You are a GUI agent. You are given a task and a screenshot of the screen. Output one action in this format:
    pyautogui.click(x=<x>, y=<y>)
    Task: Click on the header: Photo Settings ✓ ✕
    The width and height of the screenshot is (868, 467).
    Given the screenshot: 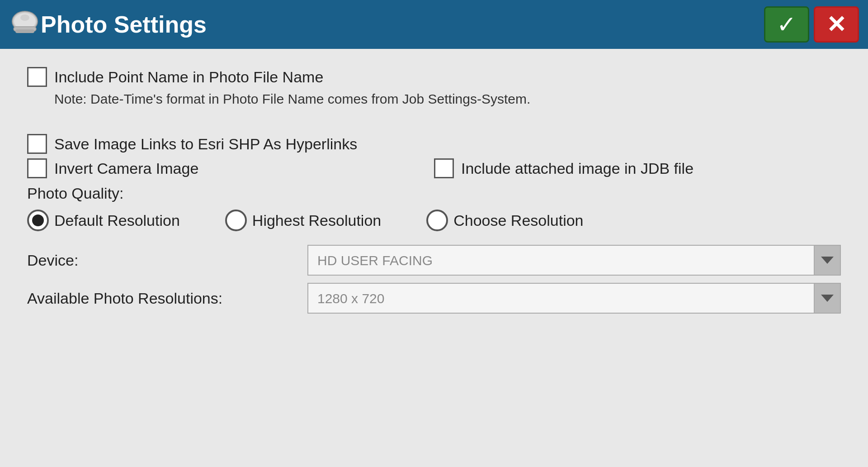 What is the action you would take?
    pyautogui.click(x=434, y=24)
    